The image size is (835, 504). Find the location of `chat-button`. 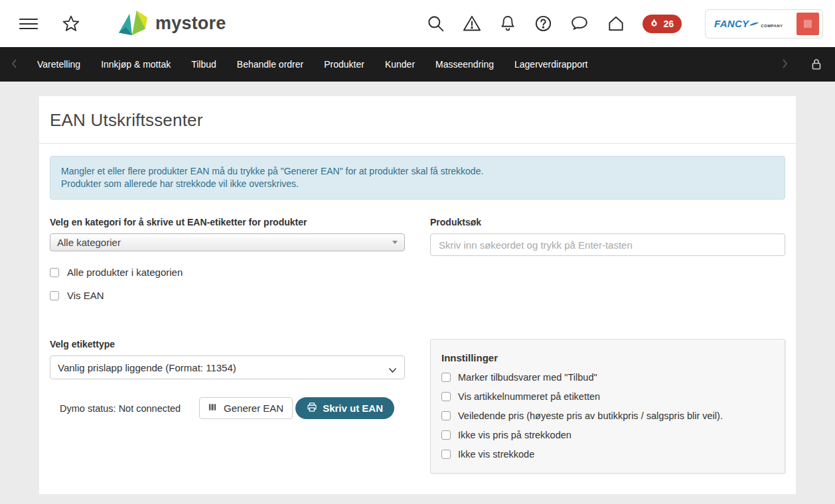

chat-button is located at coordinates (579, 24).